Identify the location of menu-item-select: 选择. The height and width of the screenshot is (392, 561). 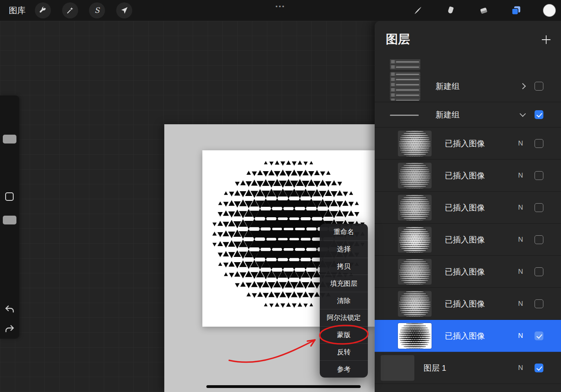
(344, 249).